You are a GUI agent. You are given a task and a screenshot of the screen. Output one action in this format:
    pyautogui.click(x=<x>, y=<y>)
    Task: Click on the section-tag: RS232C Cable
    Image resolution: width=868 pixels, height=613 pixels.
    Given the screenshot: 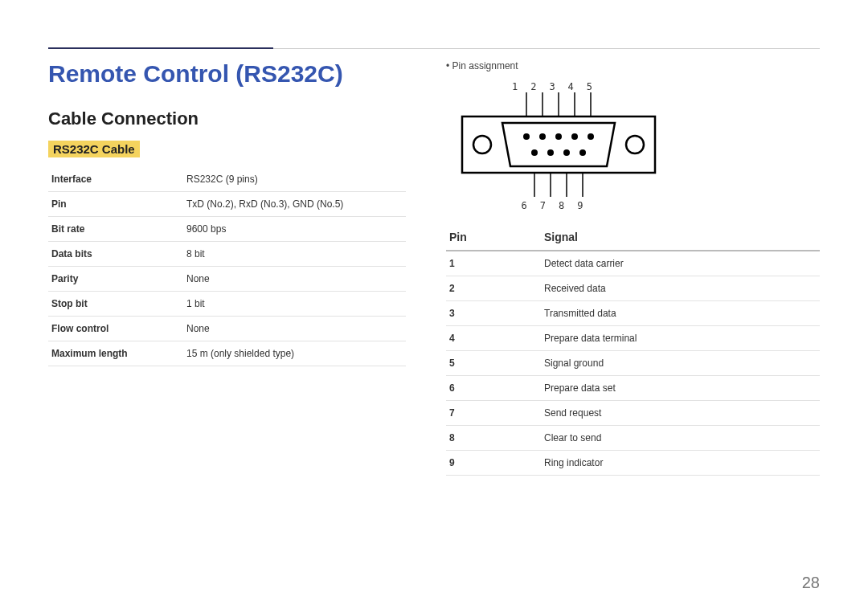 What is the action you would take?
    pyautogui.click(x=94, y=149)
    